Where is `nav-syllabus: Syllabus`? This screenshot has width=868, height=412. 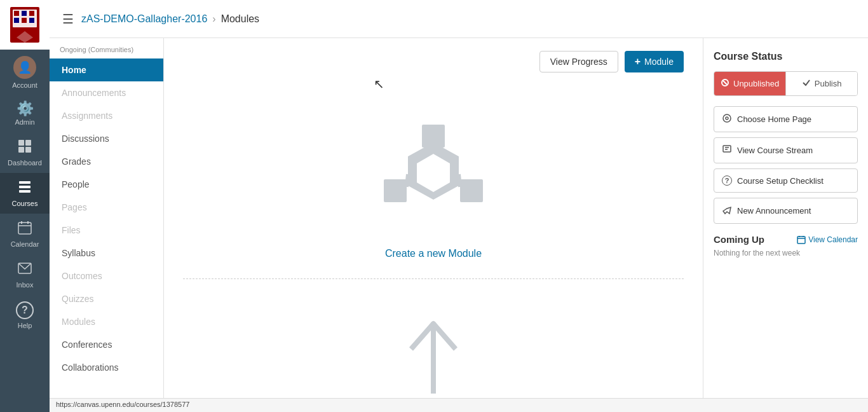 nav-syllabus: Syllabus is located at coordinates (107, 253).